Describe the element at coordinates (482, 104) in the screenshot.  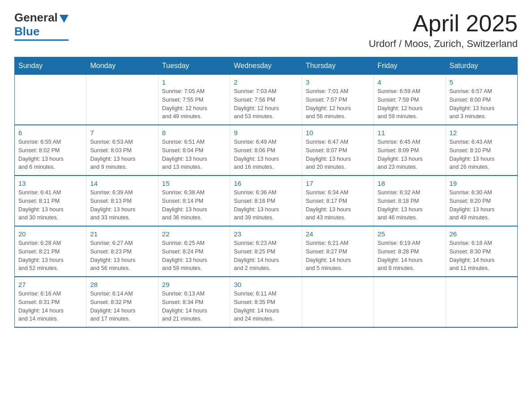
I see `day-info: Sunrise: 6:57 AM Sunset: 8:00 PM Dayligh…` at that location.